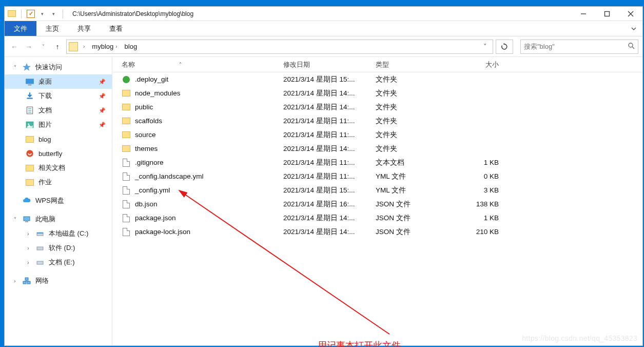  What do you see at coordinates (378, 79) in the screenshot?
I see `file-row: .deploy_git2021/3/14 星期日 15:...文件夹` at bounding box center [378, 79].